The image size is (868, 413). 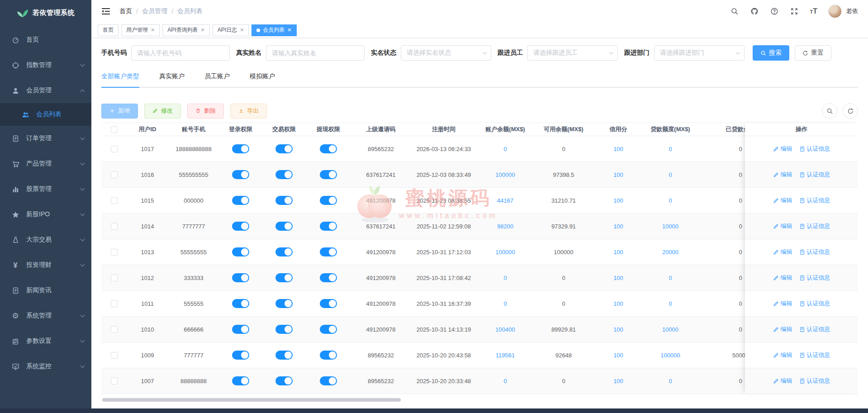 What do you see at coordinates (46, 90) in the screenshot?
I see `sidebar-item-member-mgmt: 会员管理` at bounding box center [46, 90].